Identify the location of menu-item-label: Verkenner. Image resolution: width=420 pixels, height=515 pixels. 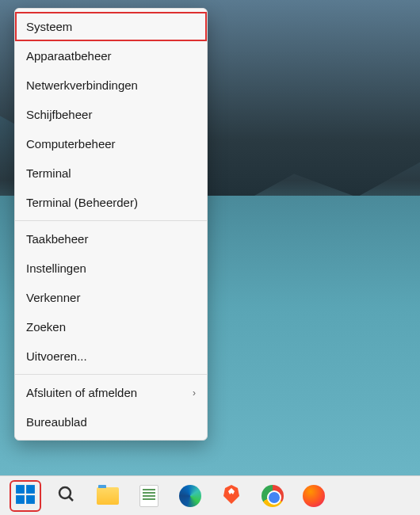
(53, 298).